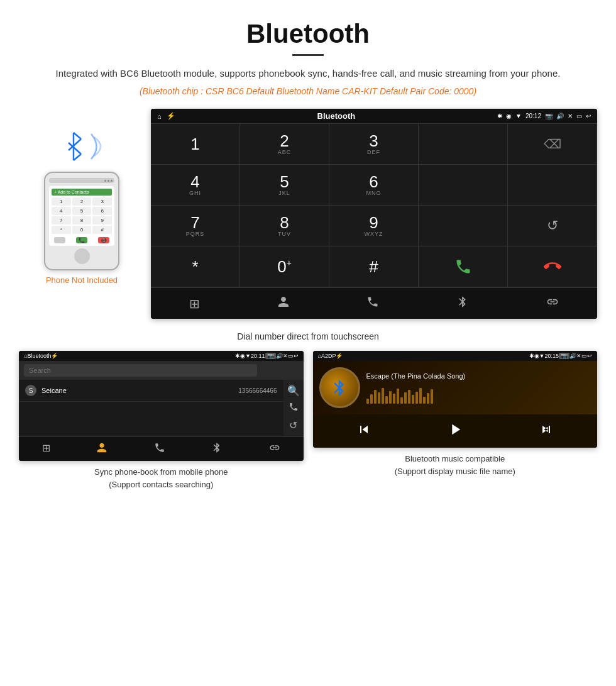 This screenshot has height=686, width=616. Describe the element at coordinates (553, 226) in the screenshot. I see `dial-reload: ↺` at that location.